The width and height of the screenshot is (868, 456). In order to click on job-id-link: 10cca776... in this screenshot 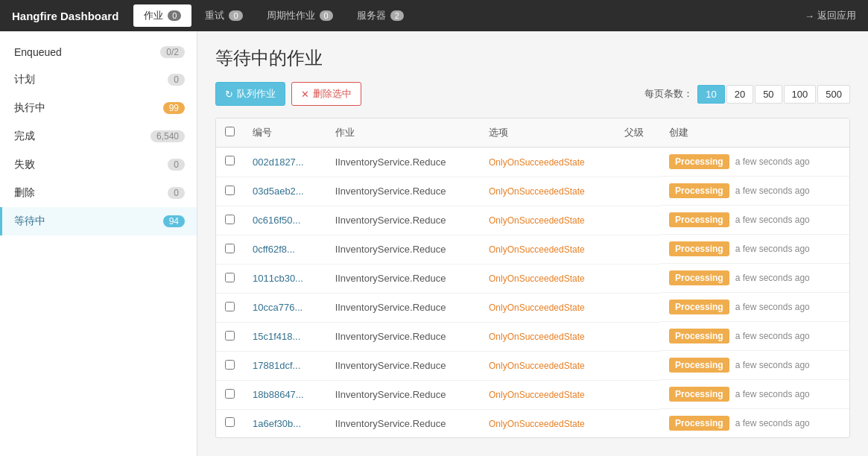, I will do `click(277, 307)`.